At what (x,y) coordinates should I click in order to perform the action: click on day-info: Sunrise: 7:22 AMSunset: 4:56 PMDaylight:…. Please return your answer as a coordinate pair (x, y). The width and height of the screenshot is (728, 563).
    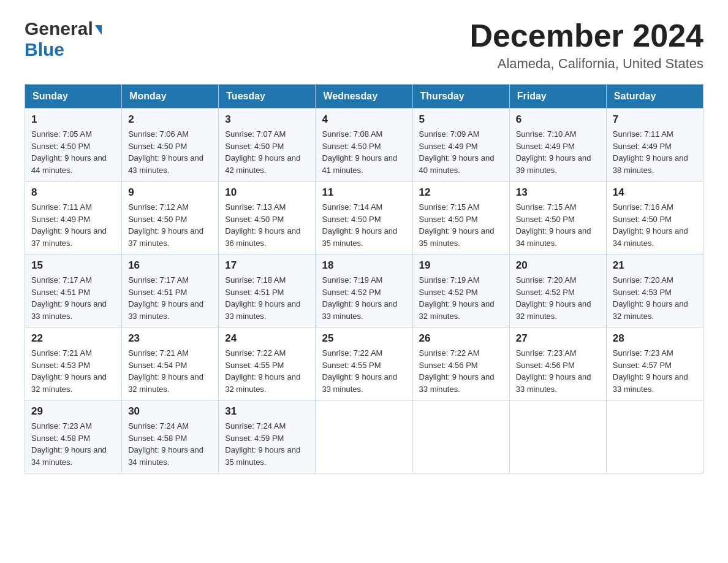
    Looking at the image, I should click on (461, 371).